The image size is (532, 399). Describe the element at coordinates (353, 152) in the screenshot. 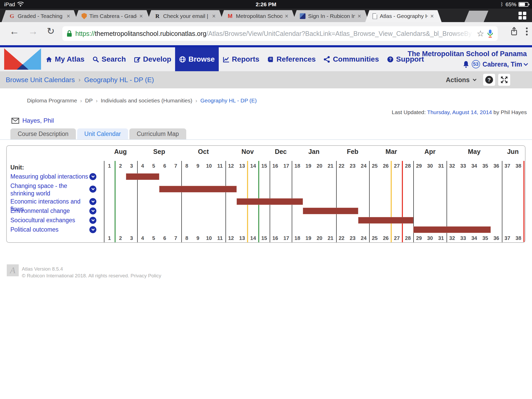

I see `month-label-feb: Feb` at that location.